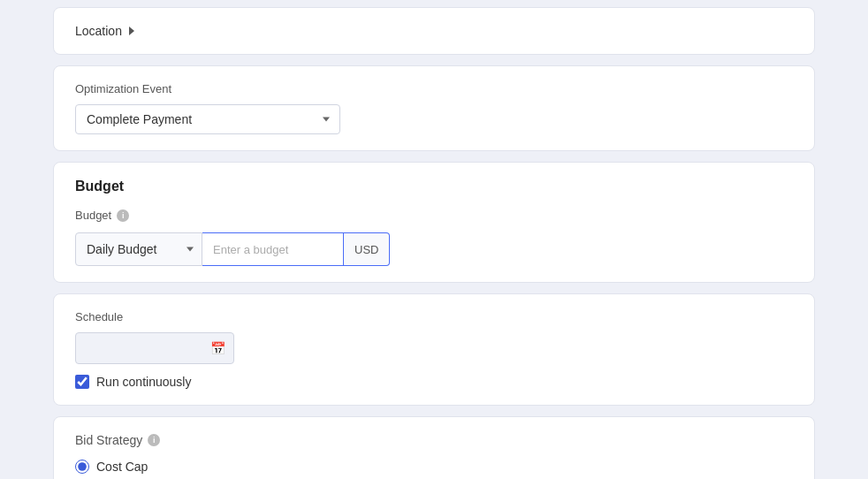 The width and height of the screenshot is (868, 479). I want to click on budget-amount-input, so click(273, 249).